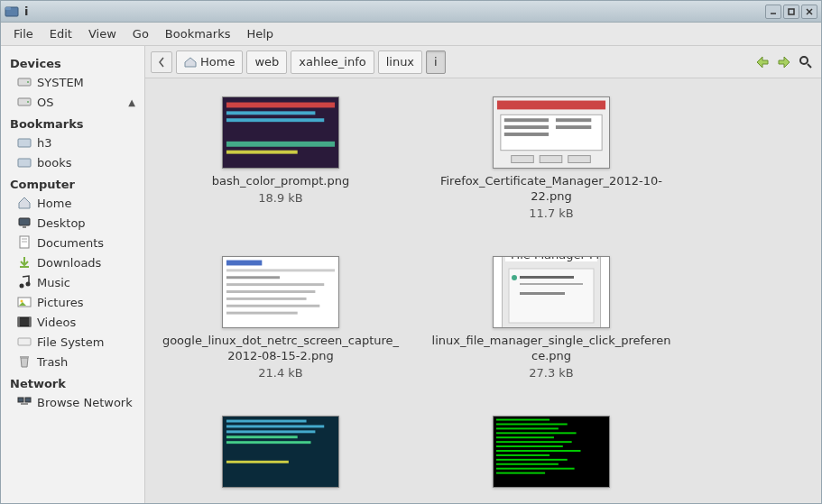  I want to click on file-item: google_linux_dot_netrc_screen_capture_20…, so click(281, 317).